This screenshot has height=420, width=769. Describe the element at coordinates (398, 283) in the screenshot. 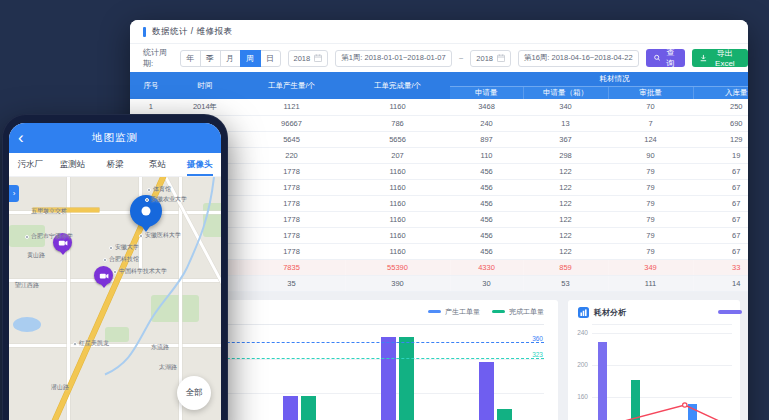

I see `avg-cell: 390` at that location.